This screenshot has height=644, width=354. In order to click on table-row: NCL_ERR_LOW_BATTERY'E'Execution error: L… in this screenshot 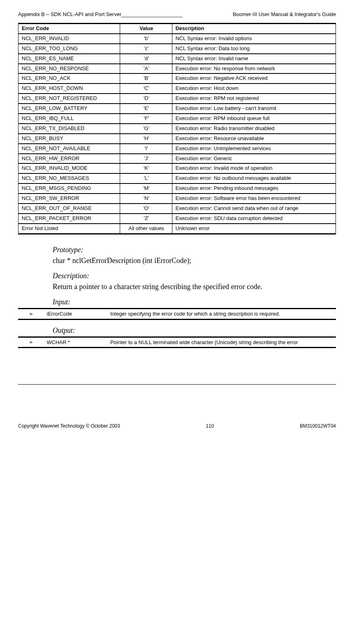, I will do `click(177, 108)`.